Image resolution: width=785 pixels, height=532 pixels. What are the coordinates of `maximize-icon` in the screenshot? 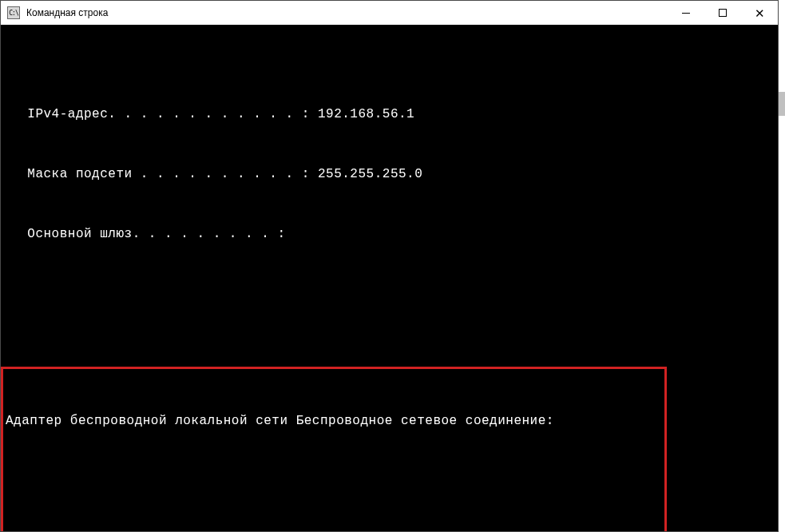 It's located at (723, 13).